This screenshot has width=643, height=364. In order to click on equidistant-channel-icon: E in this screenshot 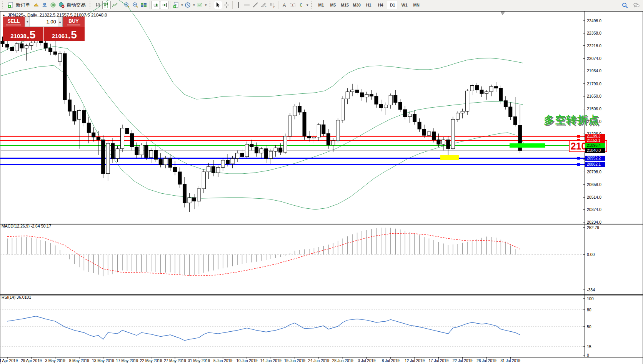, I will do `click(264, 5)`.